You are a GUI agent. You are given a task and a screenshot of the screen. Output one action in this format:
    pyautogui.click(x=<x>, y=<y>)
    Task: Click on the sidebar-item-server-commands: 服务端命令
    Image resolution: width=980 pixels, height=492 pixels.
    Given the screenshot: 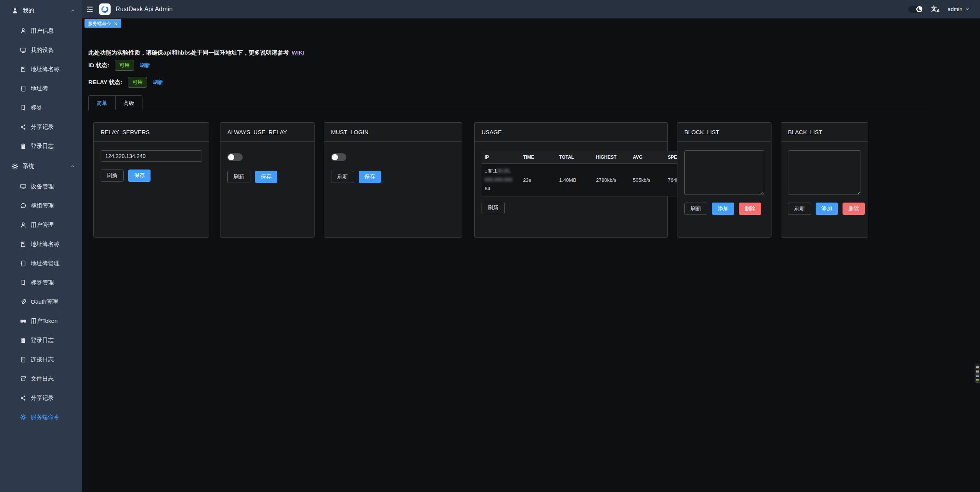 What is the action you would take?
    pyautogui.click(x=41, y=417)
    